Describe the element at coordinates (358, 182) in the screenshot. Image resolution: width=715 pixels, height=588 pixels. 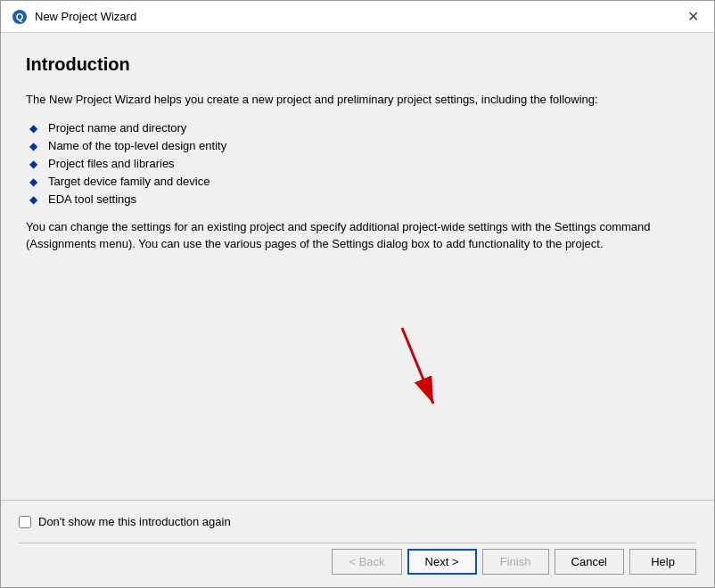
I see `list-item: ◆Target device family and device` at that location.